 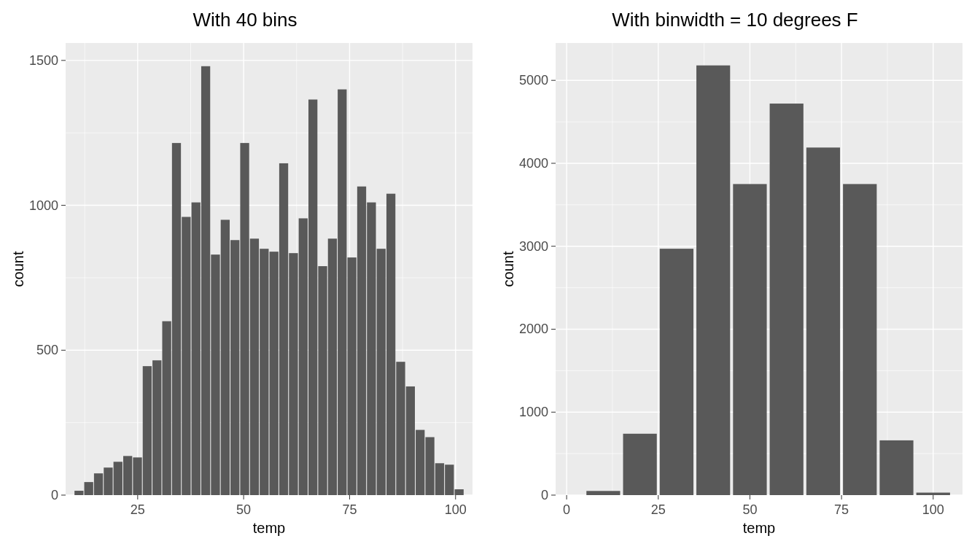 What do you see at coordinates (735, 20) in the screenshot?
I see `plot-title-right: With binwidth = 10 degrees F` at bounding box center [735, 20].